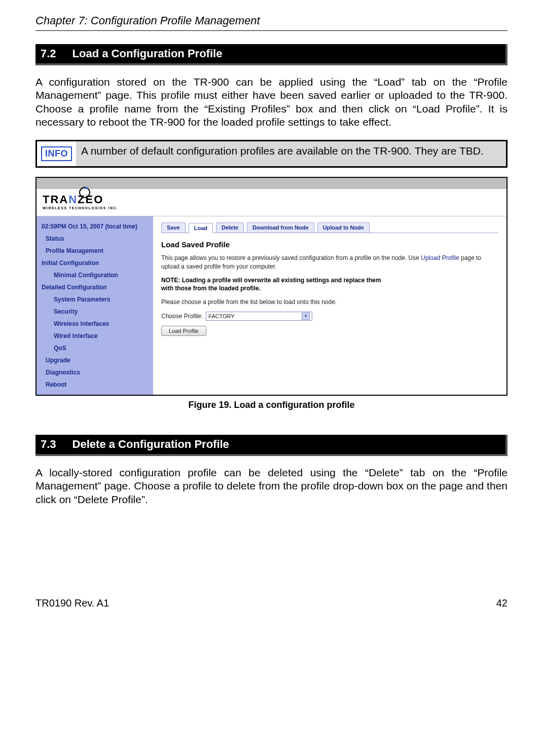 The height and width of the screenshot is (756, 543). Describe the element at coordinates (272, 55) in the screenshot. I see `section-7-2-bar: 7.2 Load a Configuration Profile` at that location.